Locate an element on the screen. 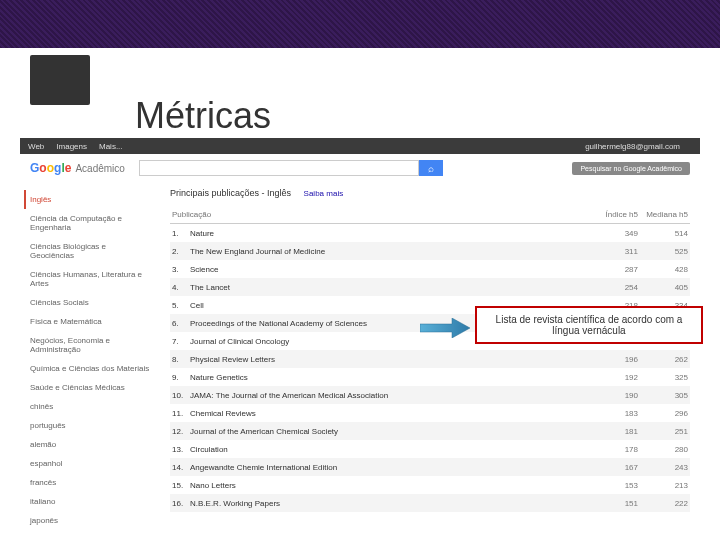 The height and width of the screenshot is (540, 720). table-row: 1.Nature349514 is located at coordinates (430, 234).